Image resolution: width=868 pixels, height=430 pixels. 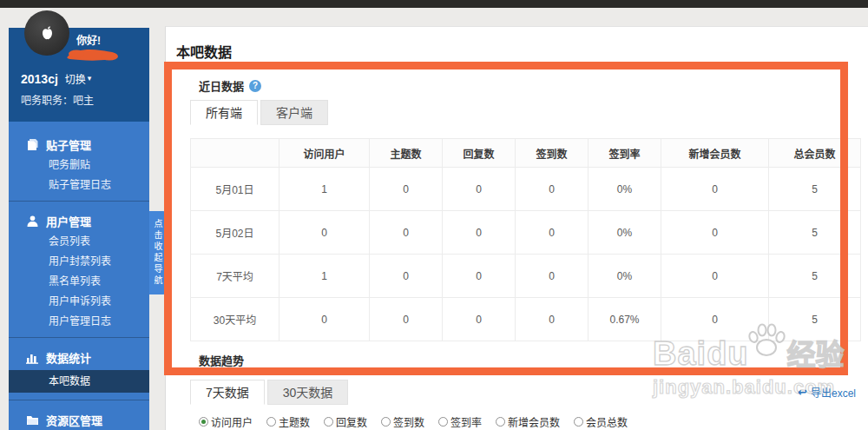 I want to click on greeting-text: 你好!, so click(x=89, y=40).